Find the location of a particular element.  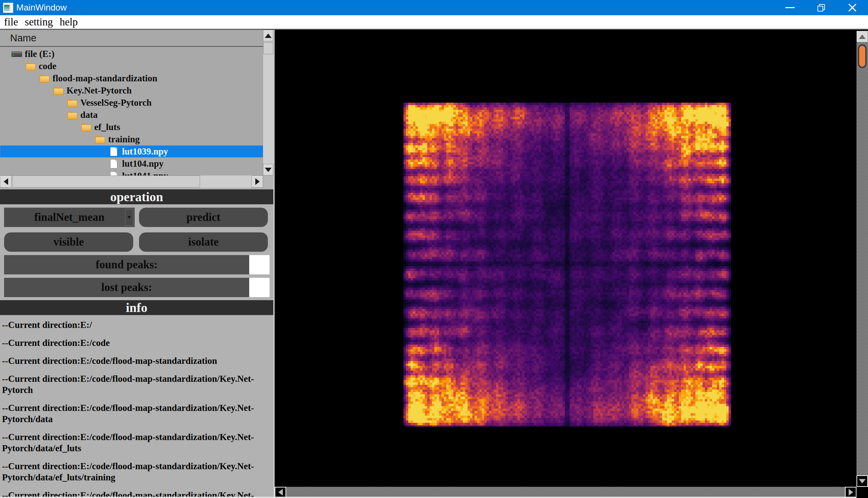

tree-item-ef-luts: ef_luts is located at coordinates (131, 127).